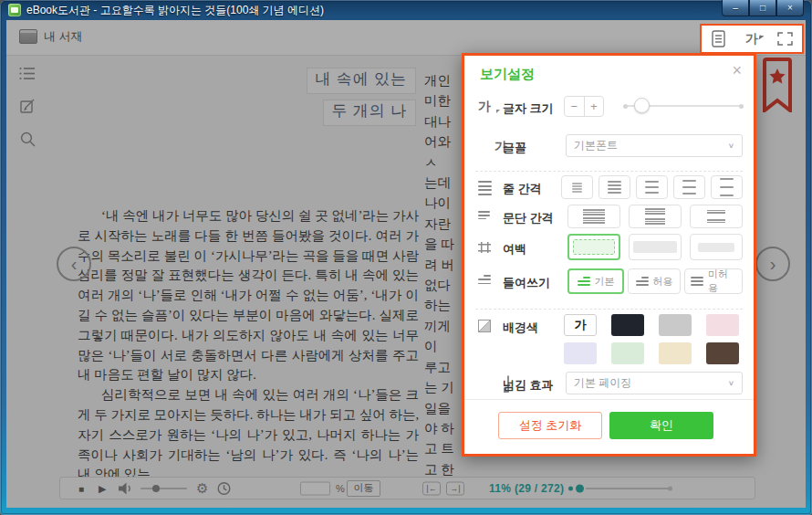 The height and width of the screenshot is (515, 812). What do you see at coordinates (15, 10) in the screenshot?
I see `app-icon` at bounding box center [15, 10].